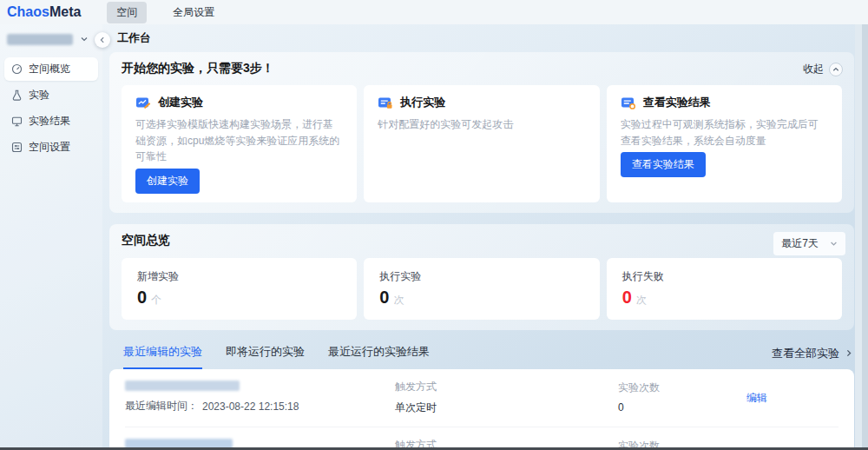 The width and height of the screenshot is (868, 450). Describe the element at coordinates (102, 40) in the screenshot. I see `chevron-left-icon` at that location.